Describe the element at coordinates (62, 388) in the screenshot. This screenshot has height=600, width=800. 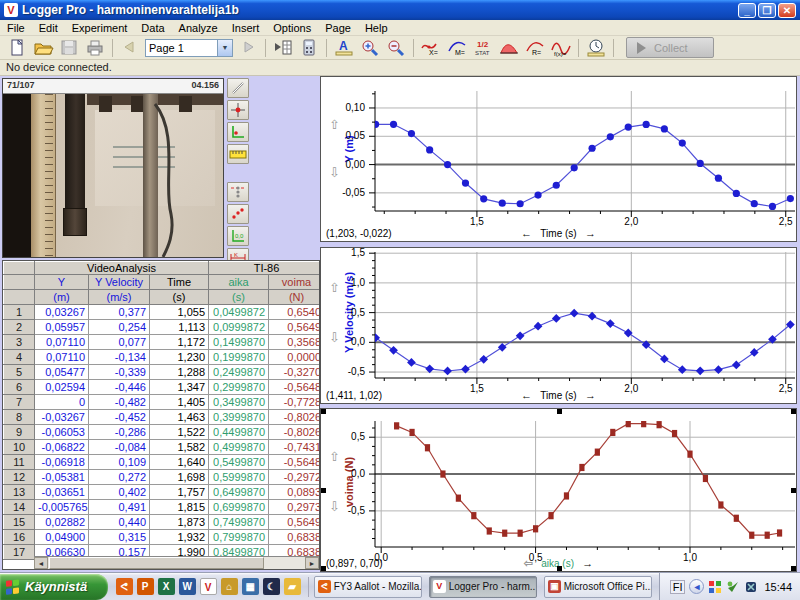
I see `cell: 0,02594` at that location.